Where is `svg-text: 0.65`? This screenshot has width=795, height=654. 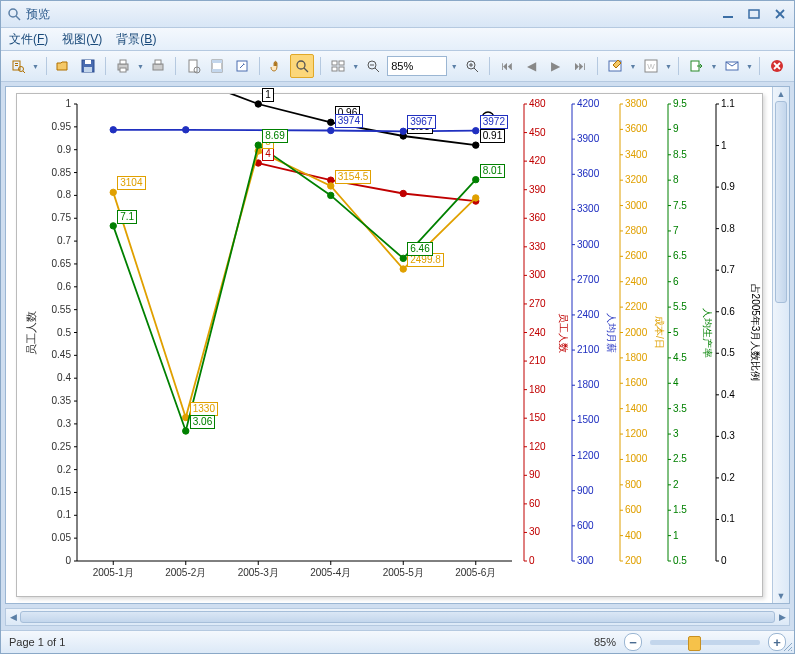
svg-text: 0.65 is located at coordinates (62, 264).